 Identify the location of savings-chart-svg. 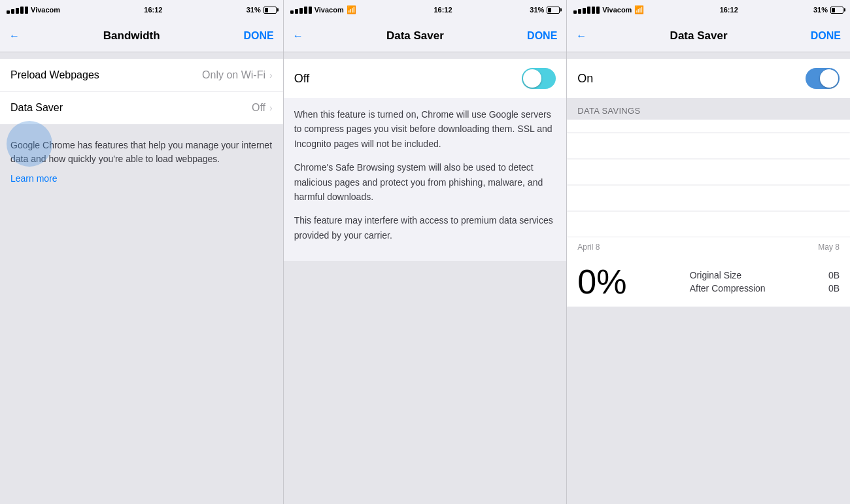
(709, 178).